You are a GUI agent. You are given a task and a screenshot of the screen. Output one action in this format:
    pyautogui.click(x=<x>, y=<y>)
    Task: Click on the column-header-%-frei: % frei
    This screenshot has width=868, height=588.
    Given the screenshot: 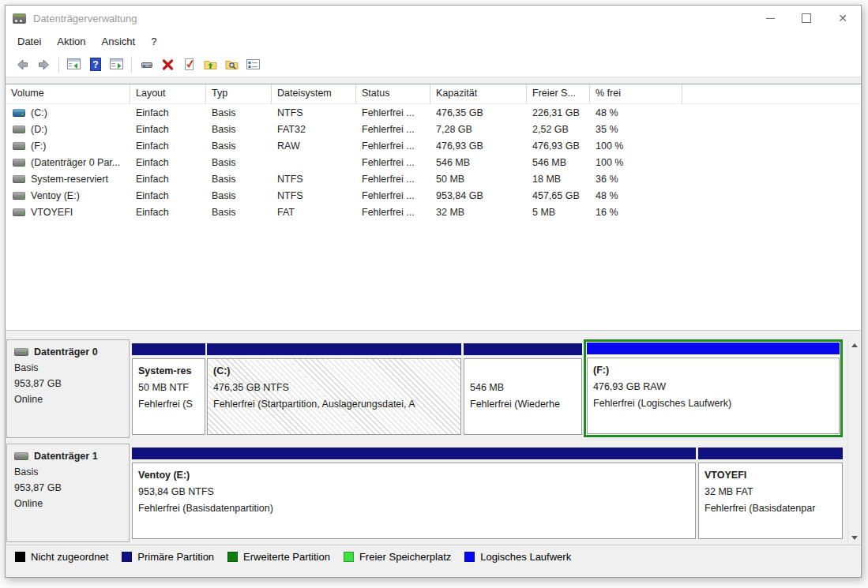 What is the action you would take?
    pyautogui.click(x=637, y=94)
    